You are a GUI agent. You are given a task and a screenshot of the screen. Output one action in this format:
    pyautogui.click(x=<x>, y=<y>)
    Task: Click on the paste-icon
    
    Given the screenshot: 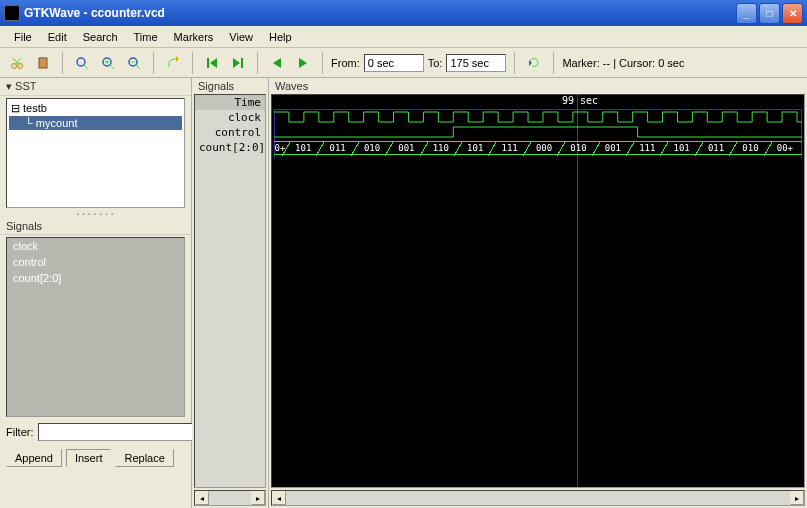 What is the action you would take?
    pyautogui.click(x=43, y=63)
    